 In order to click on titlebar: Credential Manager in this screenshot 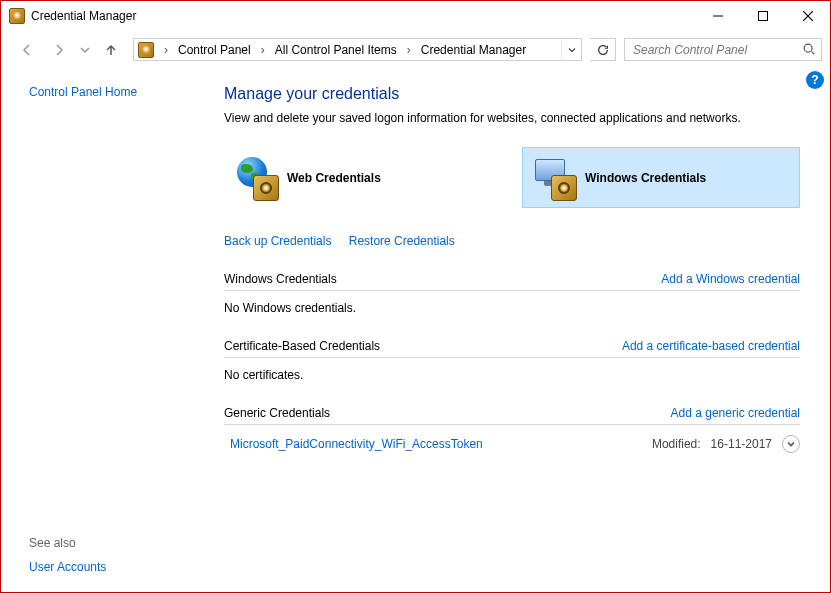, I will do `click(416, 16)`.